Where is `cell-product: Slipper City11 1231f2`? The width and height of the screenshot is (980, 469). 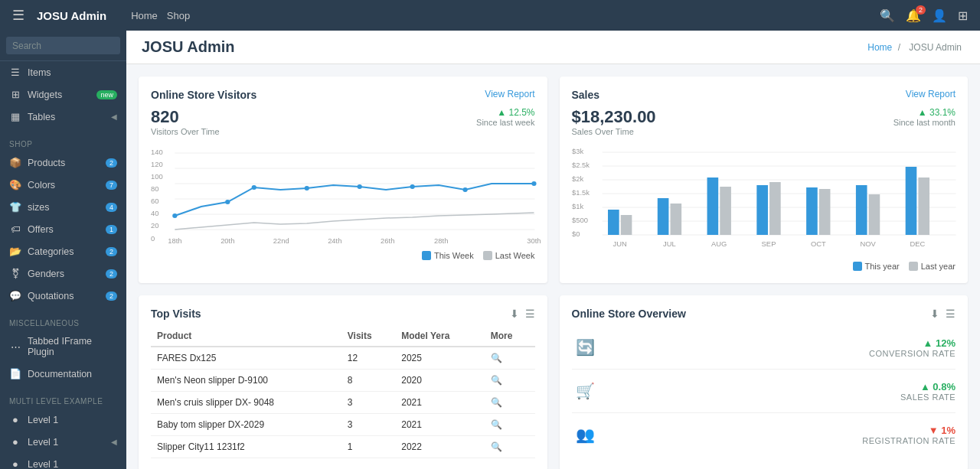
cell-product: Slipper City11 1231f2 is located at coordinates (247, 447).